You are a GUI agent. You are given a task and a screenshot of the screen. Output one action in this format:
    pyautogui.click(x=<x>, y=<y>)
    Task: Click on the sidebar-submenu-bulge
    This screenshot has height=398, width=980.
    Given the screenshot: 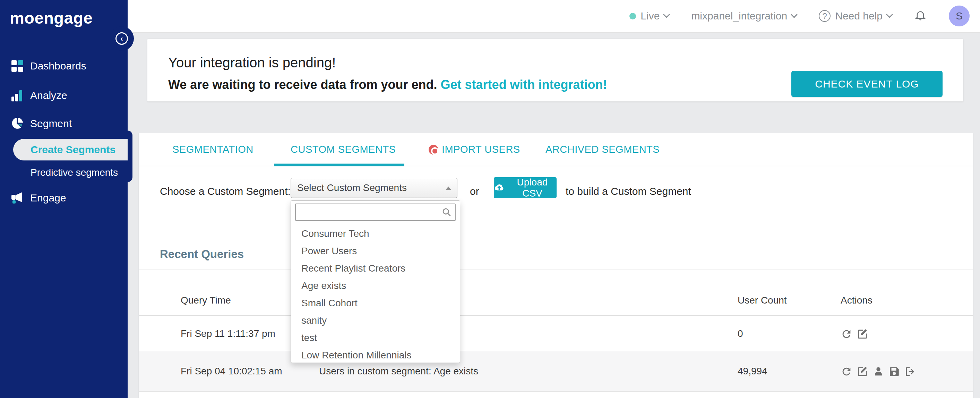 What is the action you would take?
    pyautogui.click(x=130, y=156)
    